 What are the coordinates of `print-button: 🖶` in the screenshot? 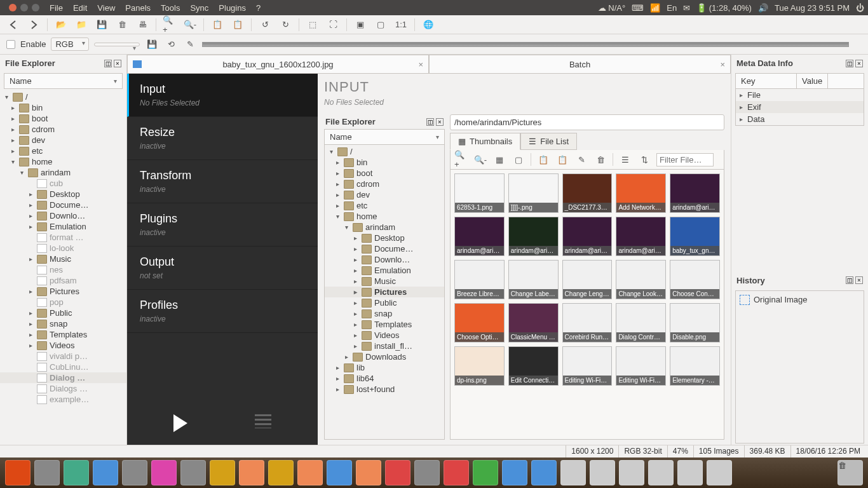 It's located at (142, 25).